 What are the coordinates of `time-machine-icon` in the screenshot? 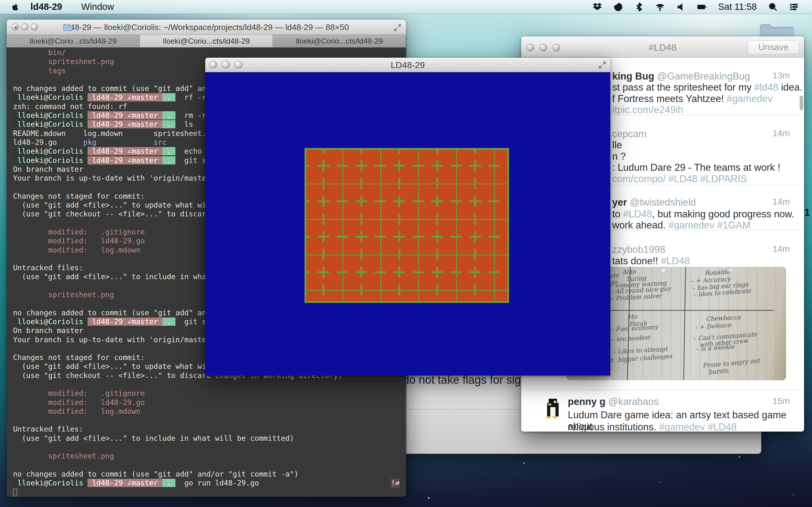 It's located at (618, 7).